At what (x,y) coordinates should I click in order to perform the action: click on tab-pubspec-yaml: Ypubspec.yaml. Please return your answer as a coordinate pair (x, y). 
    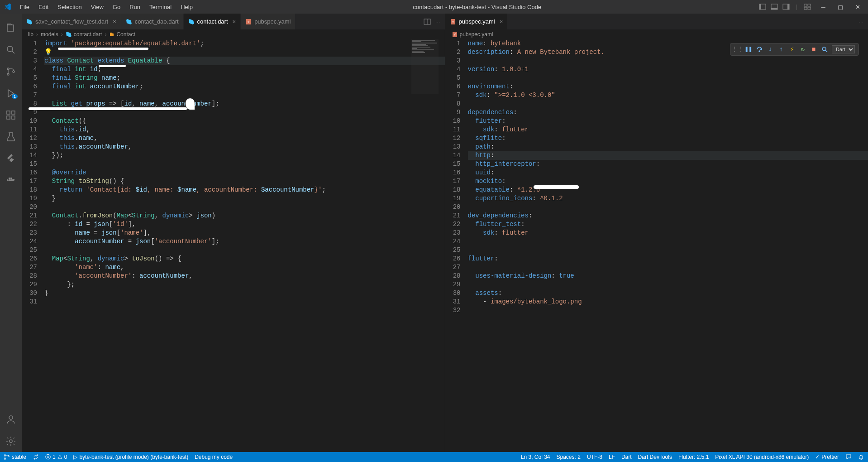
    Looking at the image, I should click on (268, 22).